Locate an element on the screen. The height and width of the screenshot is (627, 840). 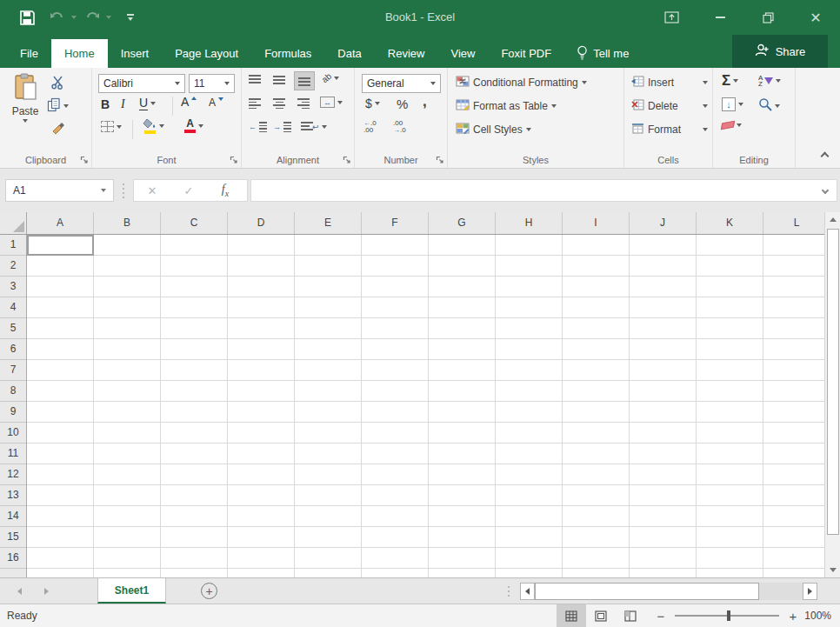
zoom-in-button: + is located at coordinates (793, 616).